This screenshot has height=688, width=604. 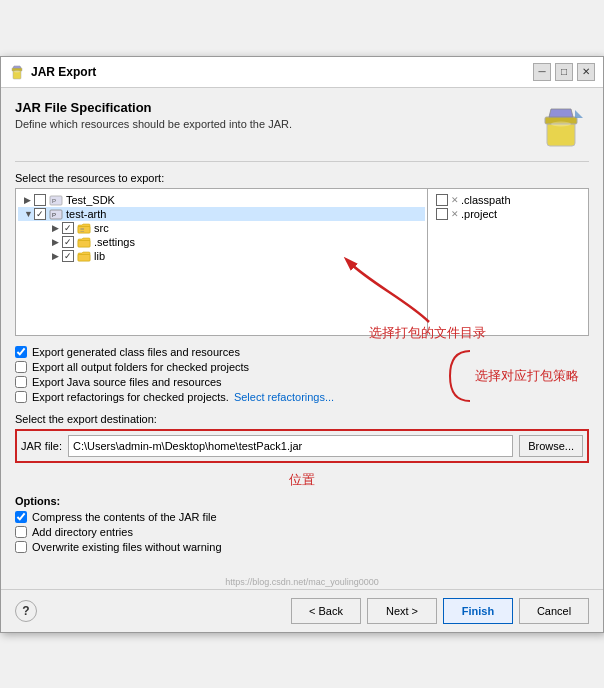 What do you see at coordinates (222, 256) in the screenshot?
I see `tree-item-lib: ▶ lib` at bounding box center [222, 256].